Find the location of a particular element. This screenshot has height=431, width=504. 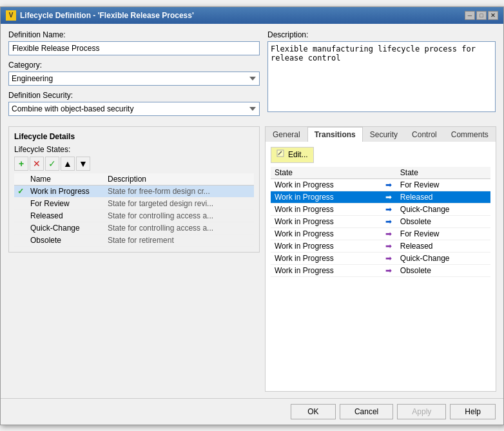

state-row: Released State for controlling access a.… is located at coordinates (134, 215).